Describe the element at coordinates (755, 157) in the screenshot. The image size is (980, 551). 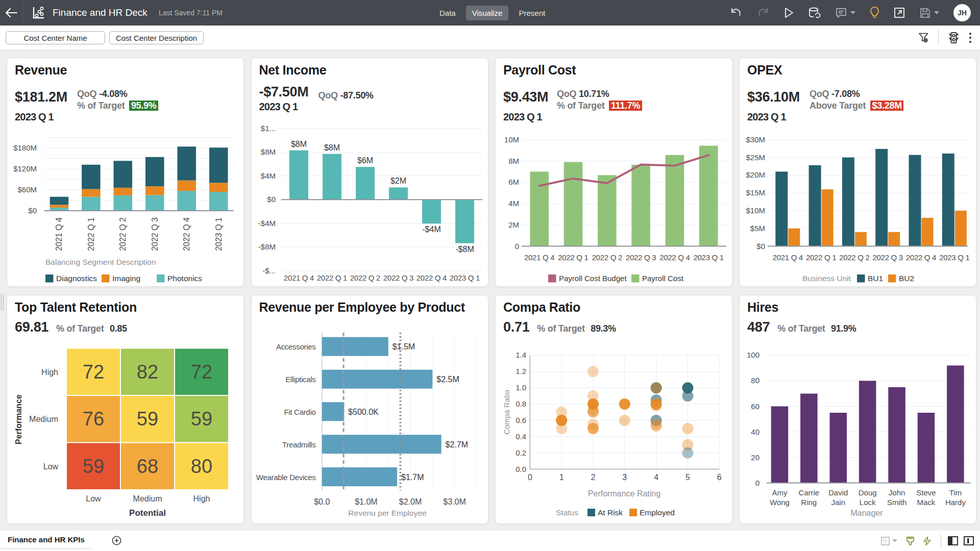
I see `svg-text: $25M` at that location.